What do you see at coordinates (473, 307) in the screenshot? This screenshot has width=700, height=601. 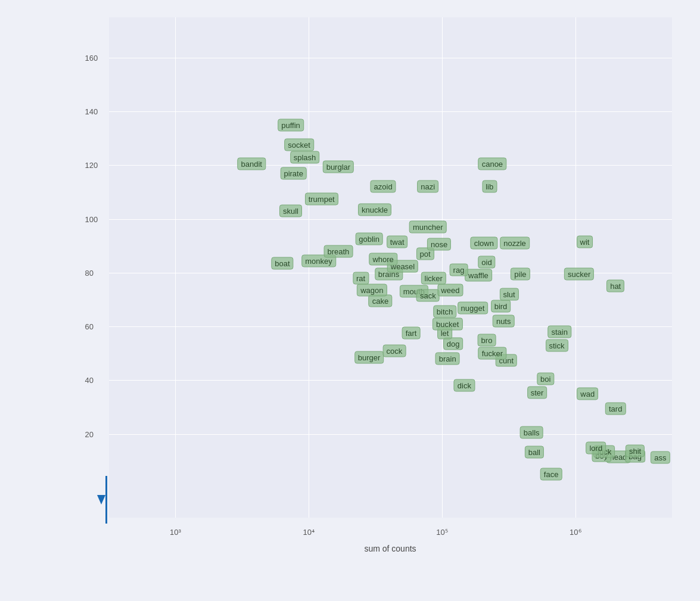 I see `word-label: nugget` at bounding box center [473, 307].